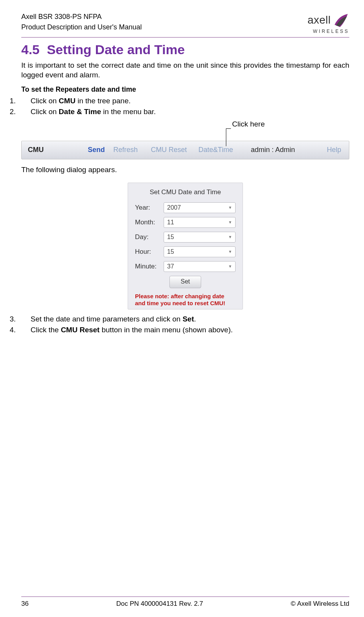 The height and width of the screenshot is (617, 364). I want to click on section-number: 4.5, so click(30, 50).